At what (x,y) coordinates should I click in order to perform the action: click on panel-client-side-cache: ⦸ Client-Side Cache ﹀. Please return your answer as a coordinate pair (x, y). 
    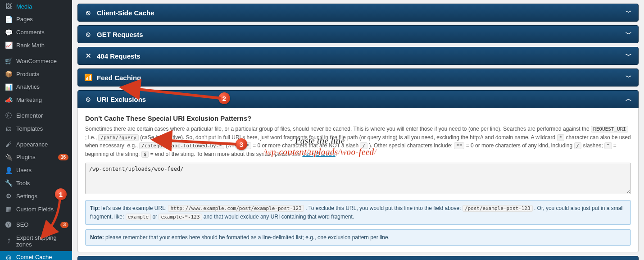
    Looking at the image, I should click on (358, 13).